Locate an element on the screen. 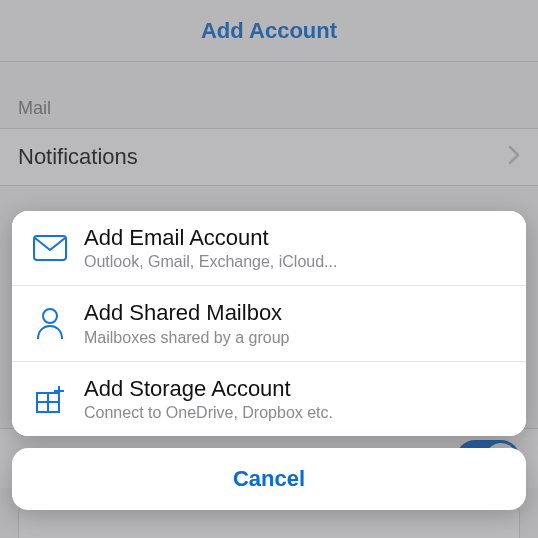 This screenshot has height=538, width=538. option-title: Add Storage Account is located at coordinates (208, 389).